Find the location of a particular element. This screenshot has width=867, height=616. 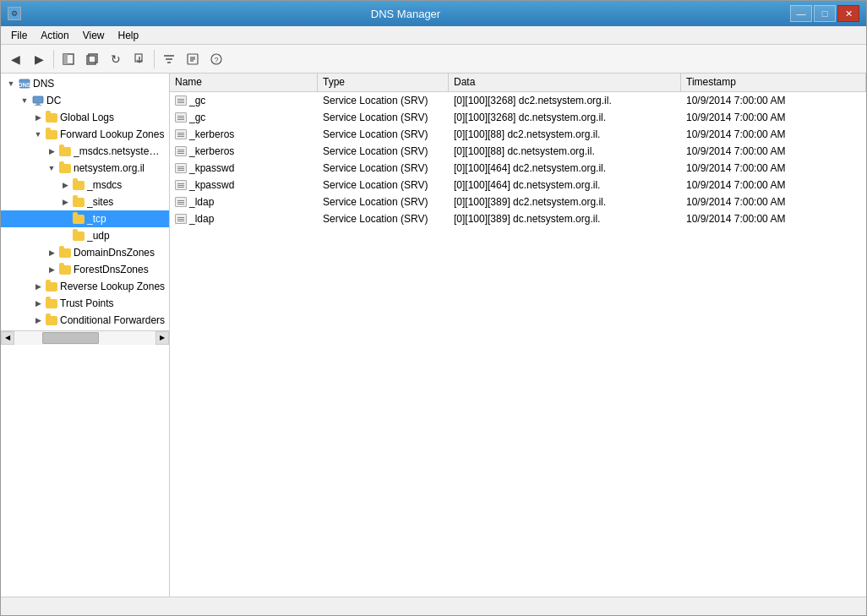

cell-data-4: [0][100][464] dc2.netsystem.org.il. is located at coordinates (564, 168).